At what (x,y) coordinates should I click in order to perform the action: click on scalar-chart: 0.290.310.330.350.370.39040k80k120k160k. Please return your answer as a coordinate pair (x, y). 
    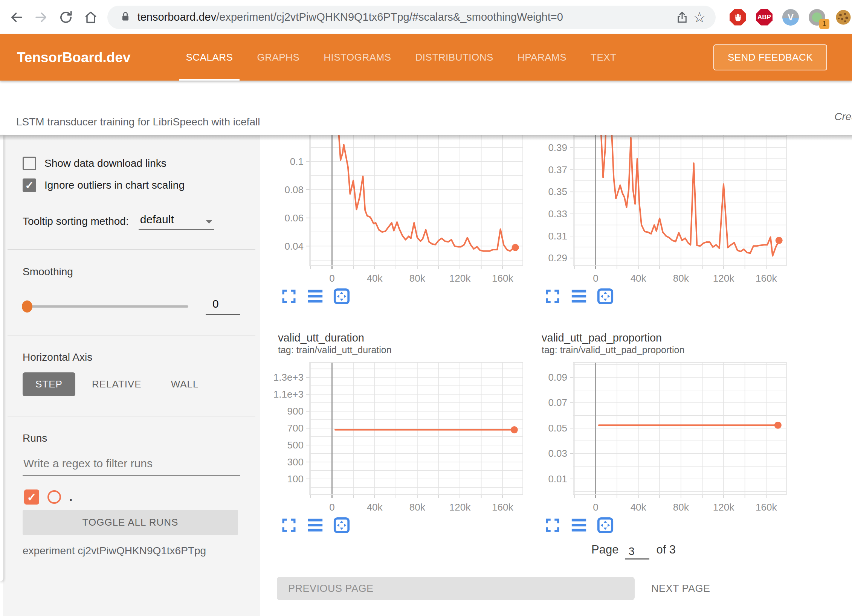
    Looking at the image, I should click on (659, 210).